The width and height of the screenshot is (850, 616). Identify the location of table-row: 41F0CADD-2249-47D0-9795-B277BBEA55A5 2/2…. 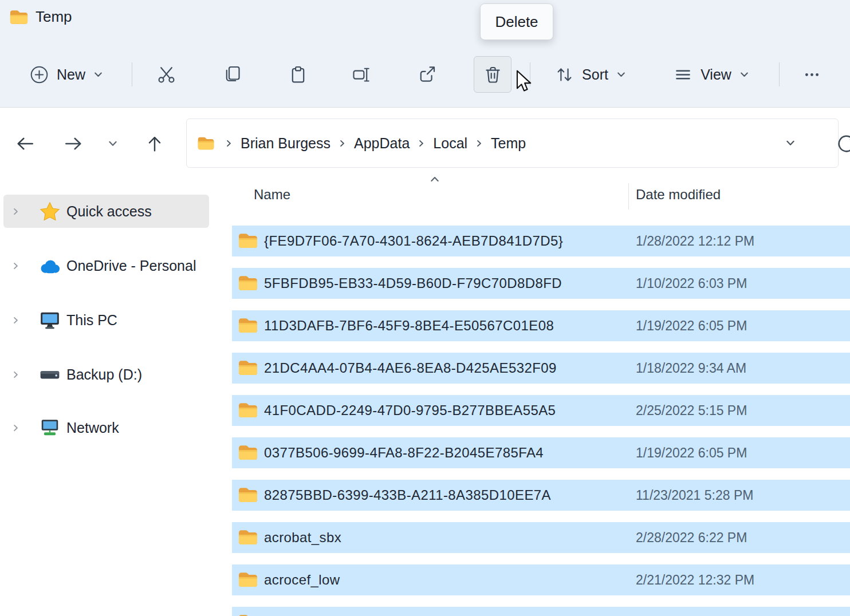
(541, 410).